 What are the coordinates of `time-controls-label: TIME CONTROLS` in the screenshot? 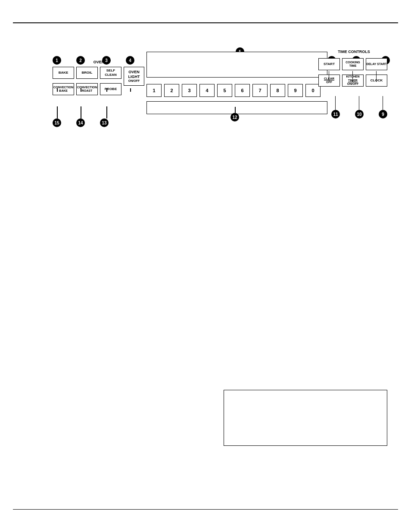 It's located at (354, 52).